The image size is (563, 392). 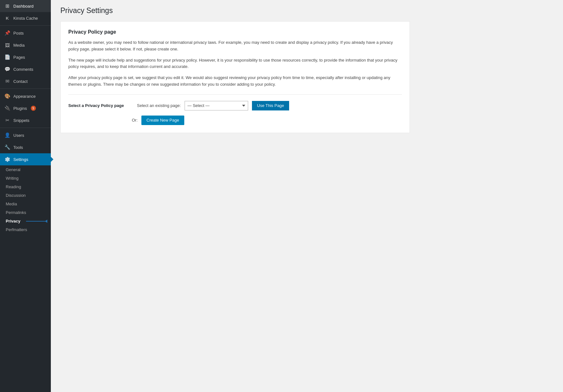 What do you see at coordinates (25, 33) in the screenshot?
I see `sidebar-item-posts: 📌 Posts` at bounding box center [25, 33].